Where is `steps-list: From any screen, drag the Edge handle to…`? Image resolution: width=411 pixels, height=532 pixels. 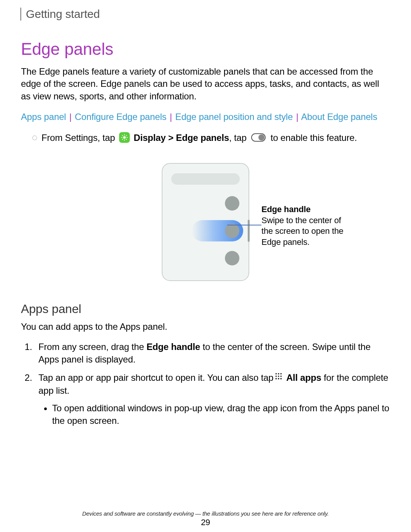 steps-list: From any screen, drag the Edge handle to… is located at coordinates (212, 384).